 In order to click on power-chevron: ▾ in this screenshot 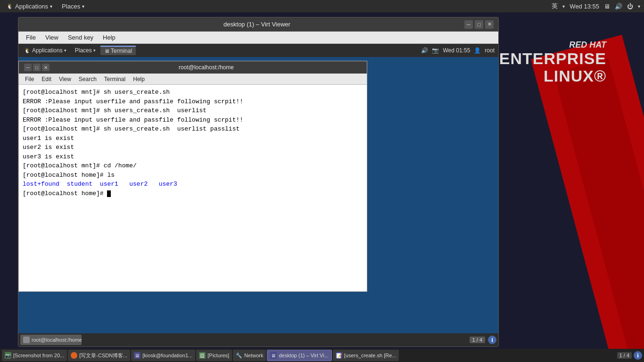, I will do `click(639, 7)`.